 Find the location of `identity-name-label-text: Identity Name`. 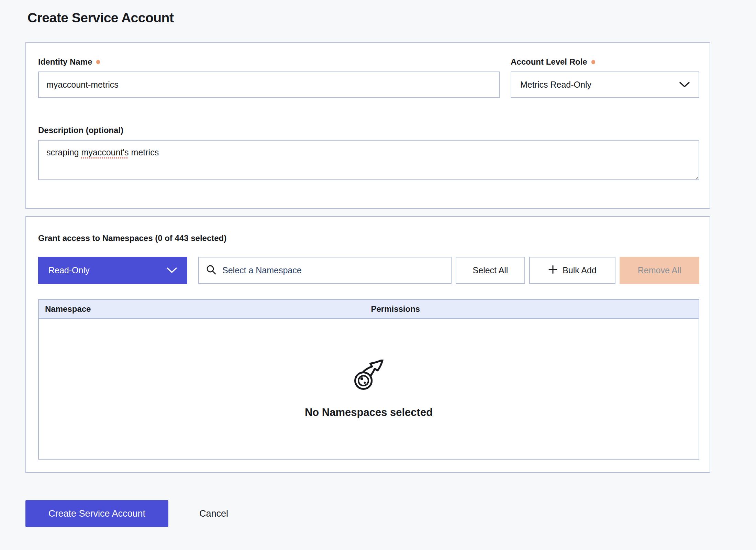

identity-name-label-text: Identity Name is located at coordinates (65, 62).